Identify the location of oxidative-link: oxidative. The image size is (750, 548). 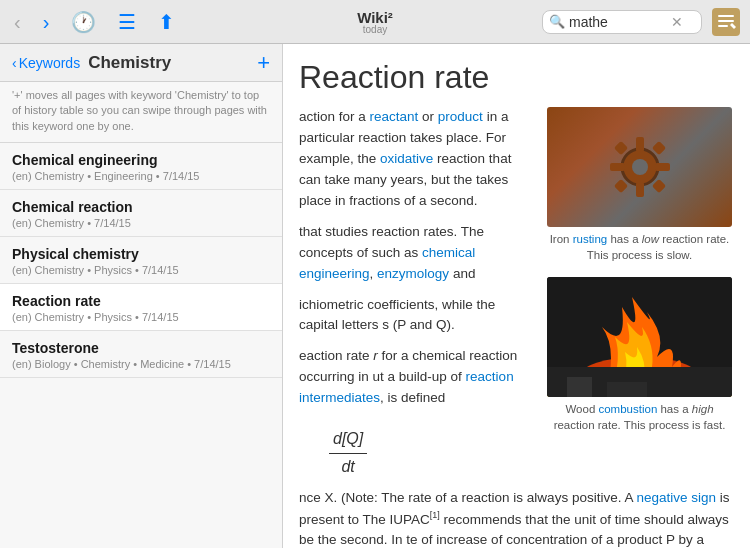
(406, 158).